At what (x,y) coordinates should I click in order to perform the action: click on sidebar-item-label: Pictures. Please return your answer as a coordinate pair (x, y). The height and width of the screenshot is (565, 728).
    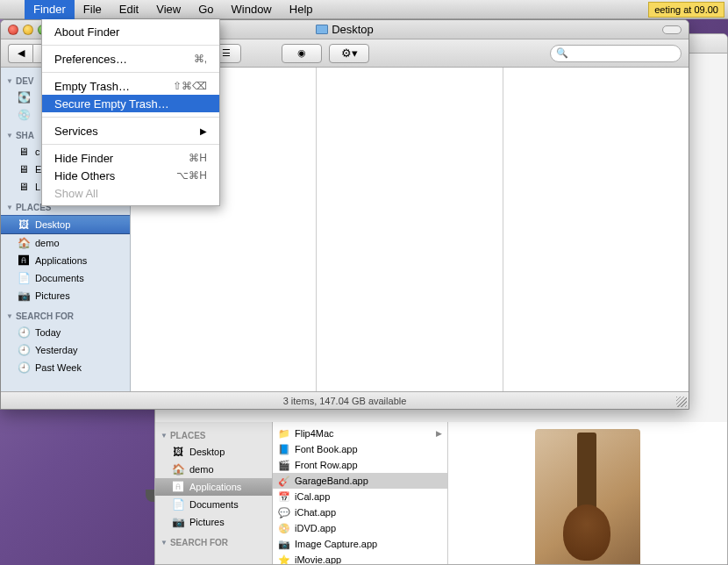
    Looking at the image, I should click on (53, 296).